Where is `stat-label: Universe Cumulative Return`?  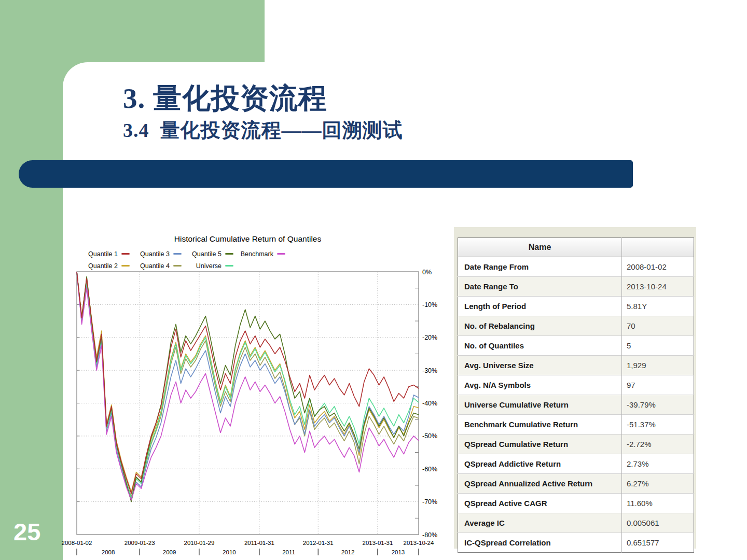 stat-label: Universe Cumulative Return is located at coordinates (540, 405).